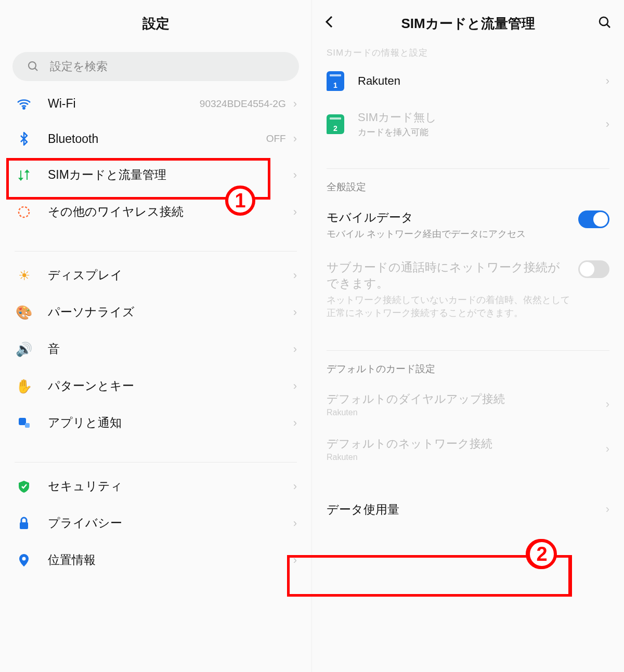 Image resolution: width=624 pixels, height=672 pixels. What do you see at coordinates (448, 234) in the screenshot?
I see `mobile-data-sub: モバイル ネットワーク経由でデータにアクセス` at bounding box center [448, 234].